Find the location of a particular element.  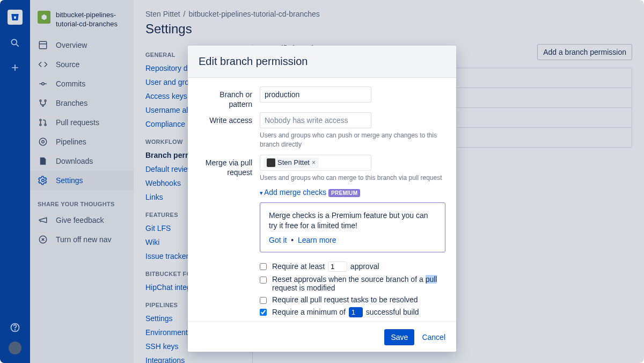

check-require-approvals: Require at least approval is located at coordinates (353, 266).